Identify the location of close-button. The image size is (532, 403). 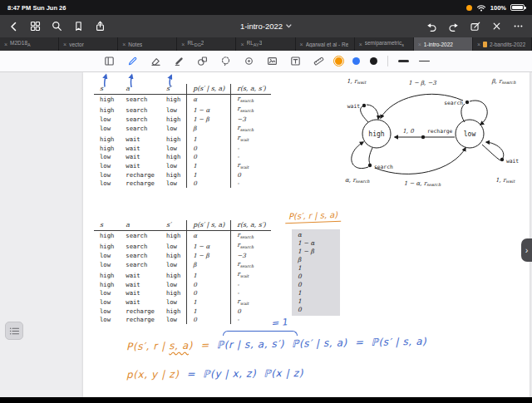
(497, 27).